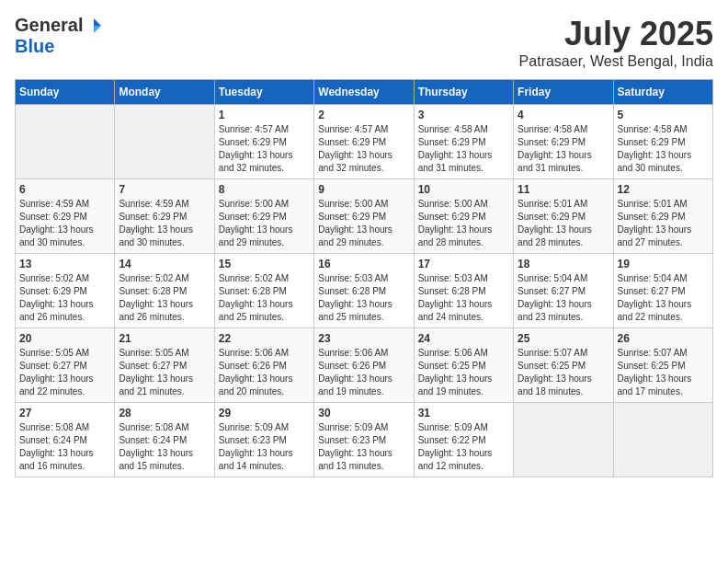  I want to click on day-number: 5, so click(664, 115).